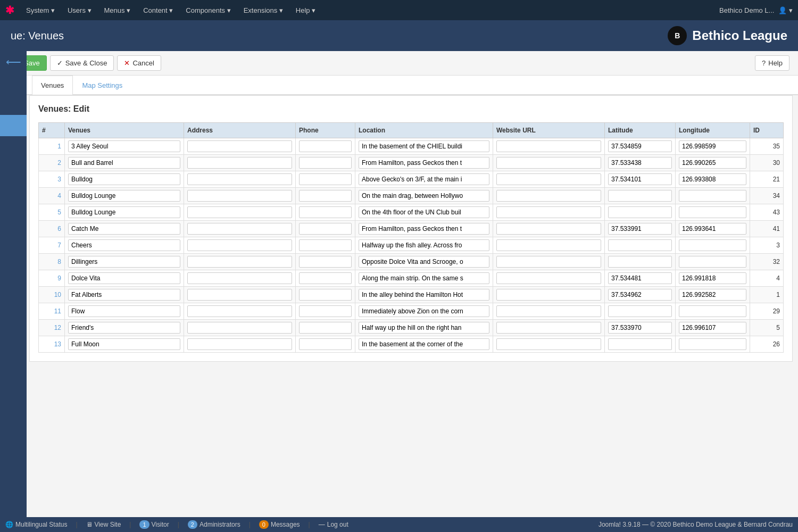 This screenshot has width=798, height=532. Describe the element at coordinates (747, 11) in the screenshot. I see `user-name: Bethico Demo L...` at that location.